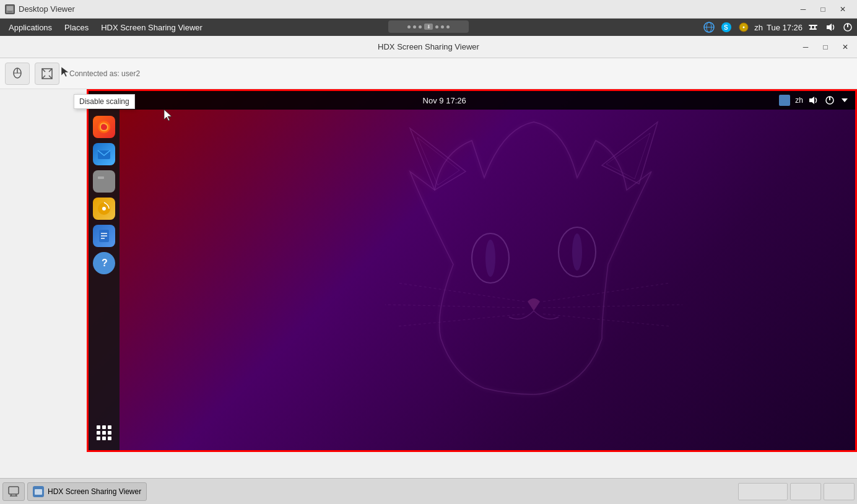 The height and width of the screenshot is (504, 857). What do you see at coordinates (830, 27) in the screenshot?
I see `volume-icon` at bounding box center [830, 27].